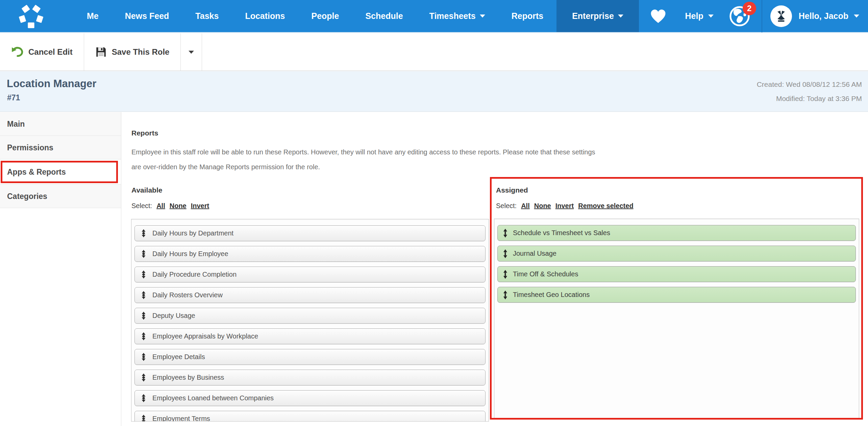  What do you see at coordinates (93, 16) in the screenshot?
I see `nav-item-me: Me` at bounding box center [93, 16].